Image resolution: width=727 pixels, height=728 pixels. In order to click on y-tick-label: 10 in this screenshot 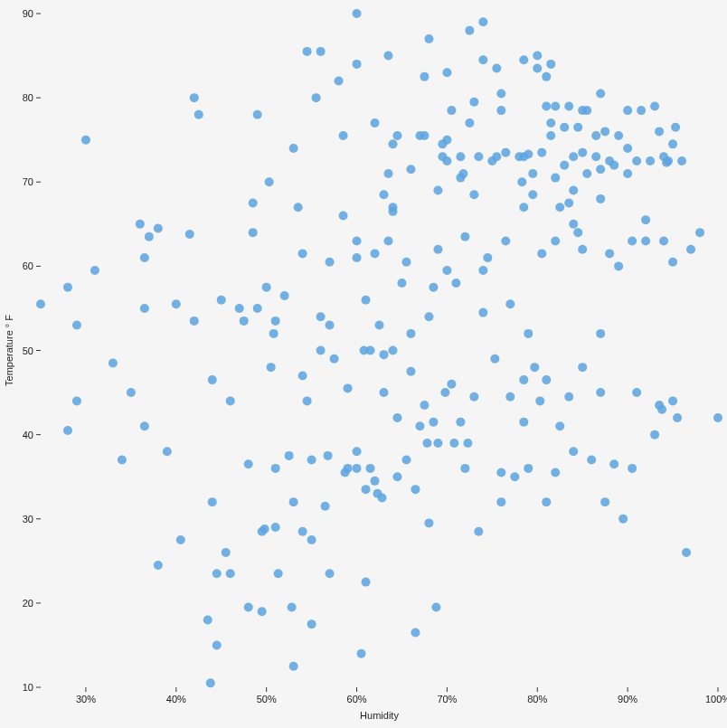, I will do `click(28, 687)`.